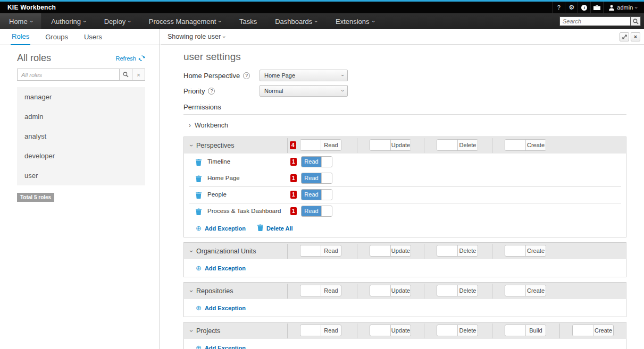  I want to click on roles-clear-button: ×, so click(139, 74).